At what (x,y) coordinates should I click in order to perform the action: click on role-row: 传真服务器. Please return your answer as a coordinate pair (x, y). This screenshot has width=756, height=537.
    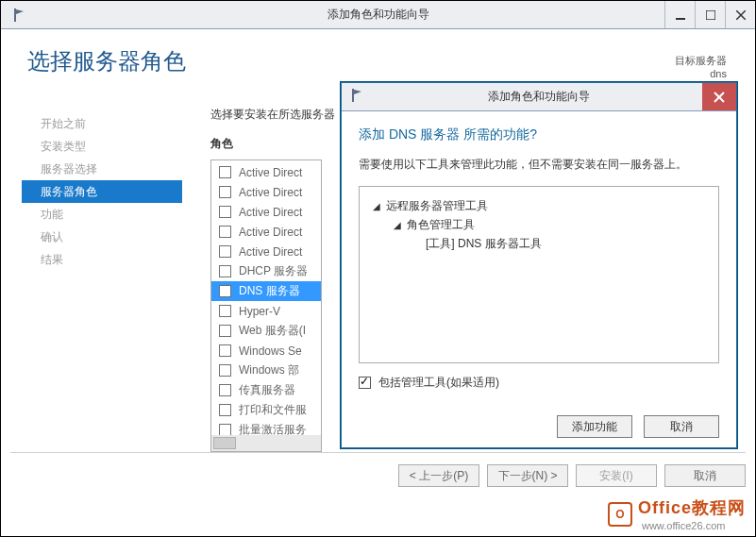
    Looking at the image, I should click on (266, 391).